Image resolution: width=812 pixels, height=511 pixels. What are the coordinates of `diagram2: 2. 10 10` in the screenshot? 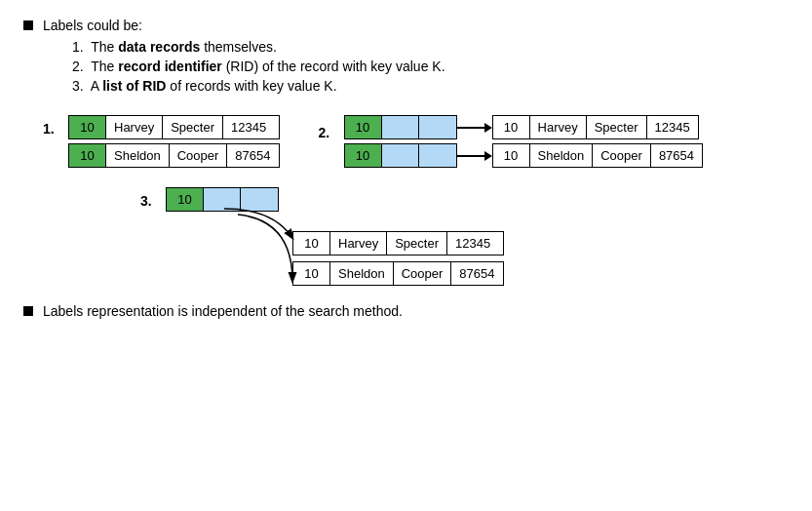 It's located at (511, 141).